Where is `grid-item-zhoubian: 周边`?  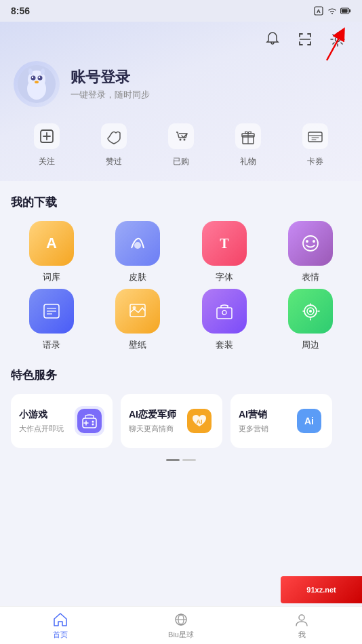
grid-item-zhoubian: 周边 is located at coordinates (311, 320).